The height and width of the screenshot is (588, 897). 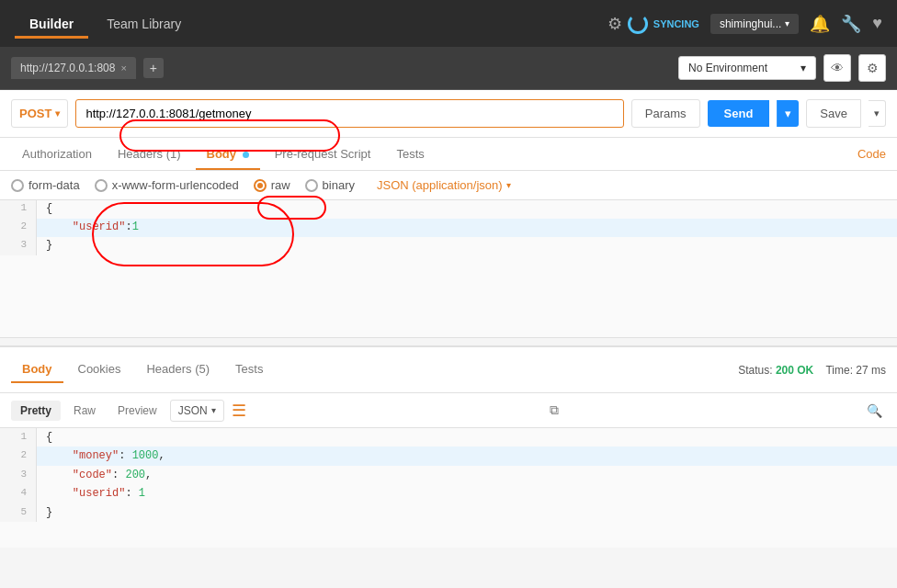 I want to click on send-button: Send, so click(x=739, y=114).